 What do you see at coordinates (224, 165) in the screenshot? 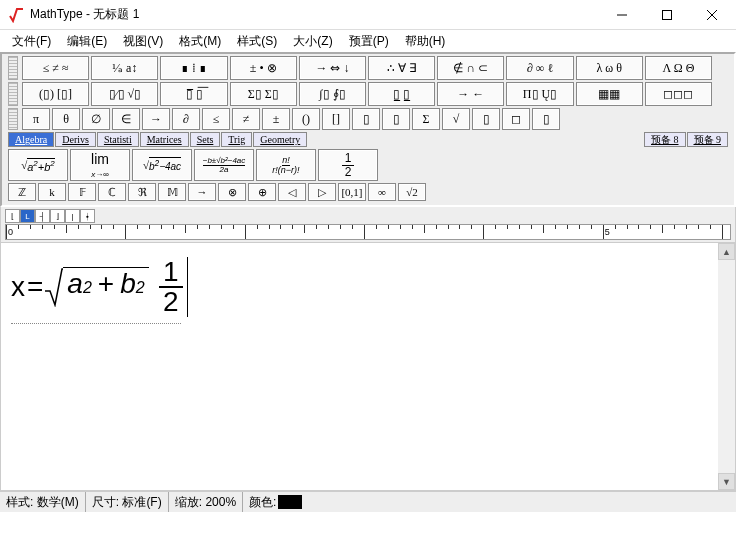
I see `palette-button: −b±√b²−4ac2a` at bounding box center [224, 165].